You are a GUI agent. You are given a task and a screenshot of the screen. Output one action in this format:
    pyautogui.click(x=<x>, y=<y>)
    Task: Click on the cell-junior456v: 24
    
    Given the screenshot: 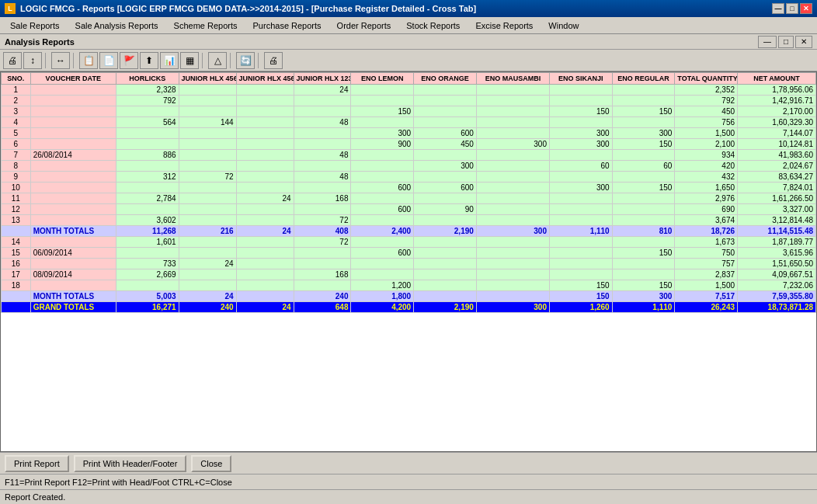 What is the action you would take?
    pyautogui.click(x=207, y=297)
    